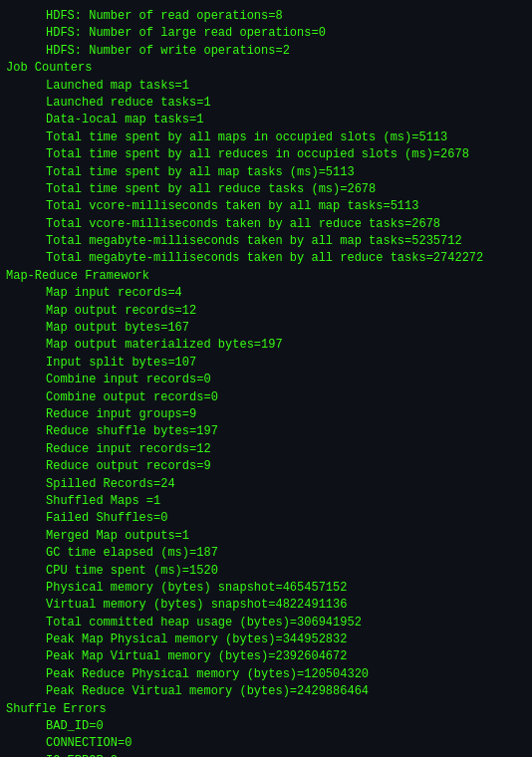 The width and height of the screenshot is (532, 757). I want to click on log-line: Total committed heap usage (bytes)=30694…, so click(266, 624).